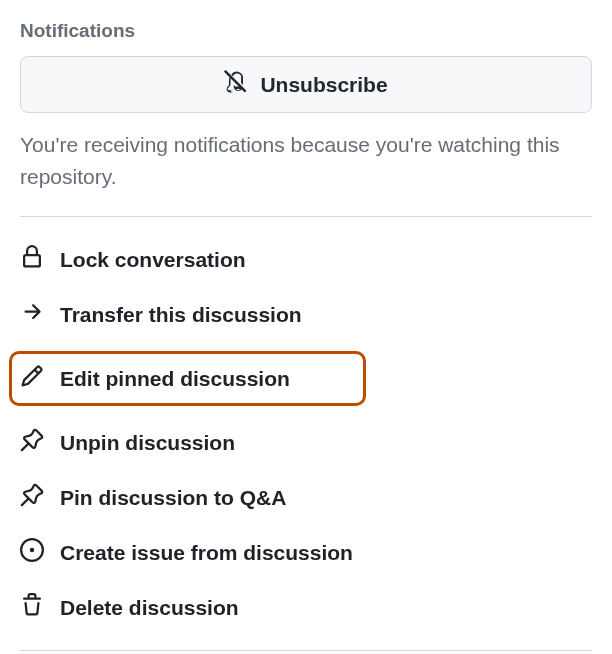 The image size is (612, 654). Describe the element at coordinates (306, 160) in the screenshot. I see `notifications-description: You're receiving notifications because y…` at that location.